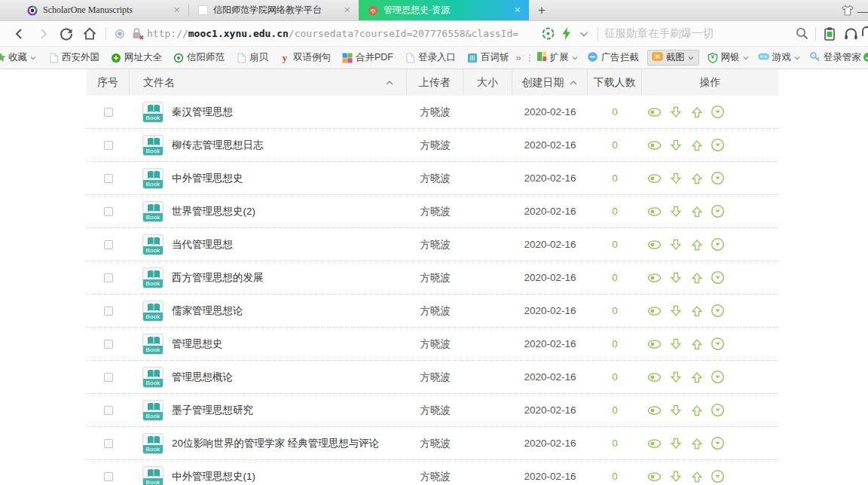 This screenshot has width=868, height=485. What do you see at coordinates (863, 11) in the screenshot?
I see `window-minimize-button: —` at bounding box center [863, 11].